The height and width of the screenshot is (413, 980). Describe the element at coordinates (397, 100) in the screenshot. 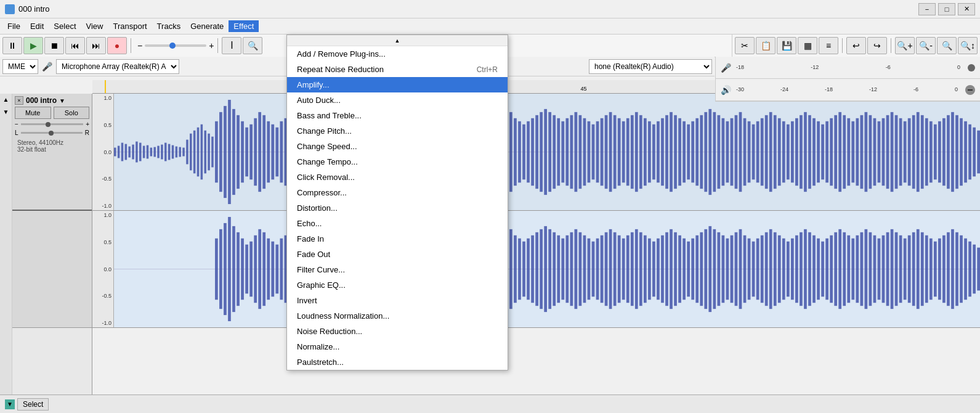

I see `menu-auto-duck: Auto Duck...` at that location.